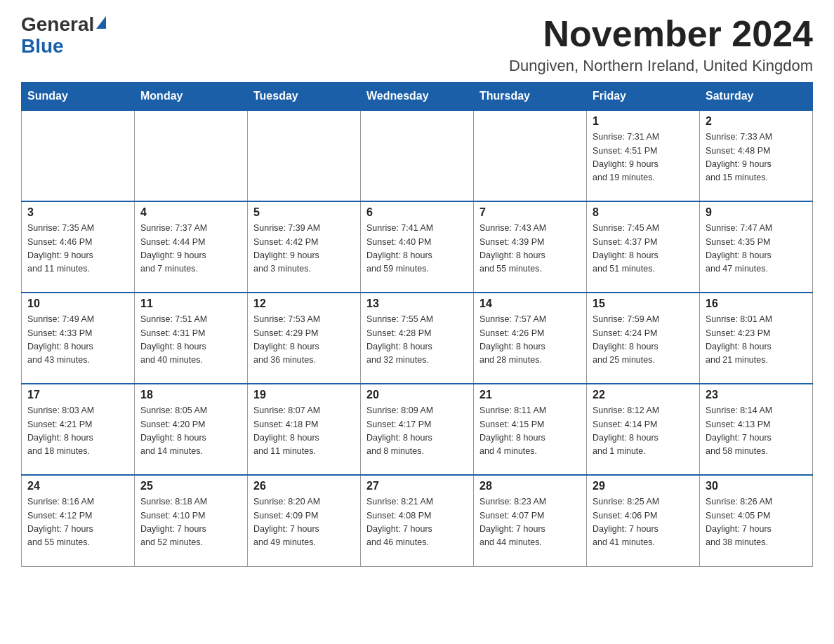  What do you see at coordinates (191, 521) in the screenshot?
I see `calendar-cell: 25Sunrise: 8:18 AM Sunset: 4:10 PM Dayli…` at bounding box center [191, 521].